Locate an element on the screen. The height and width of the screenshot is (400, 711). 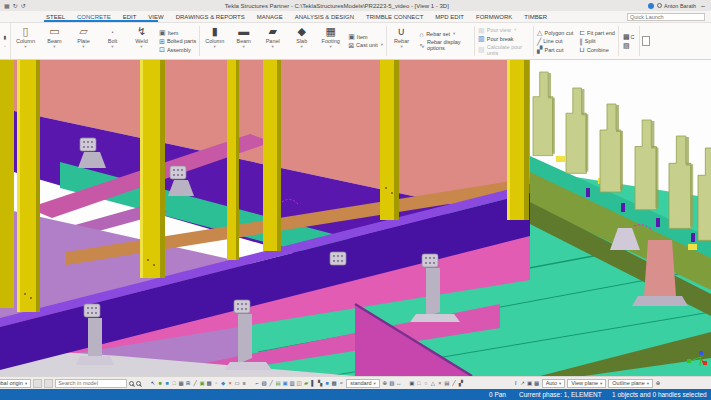
ribbon-button: ▮ Column is located at coordinates (214, 41).